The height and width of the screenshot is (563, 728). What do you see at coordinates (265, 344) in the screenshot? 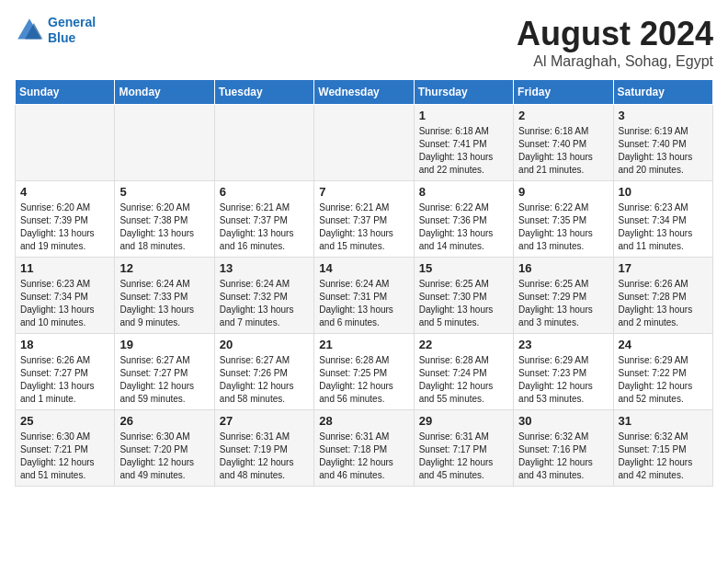
I see `day-number: 20` at bounding box center [265, 344].